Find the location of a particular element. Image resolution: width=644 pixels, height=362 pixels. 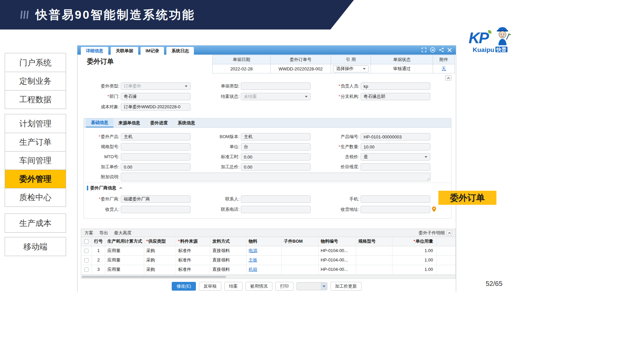

sidebar-item-outsourcing-management: 委外管理 is located at coordinates (36, 179).